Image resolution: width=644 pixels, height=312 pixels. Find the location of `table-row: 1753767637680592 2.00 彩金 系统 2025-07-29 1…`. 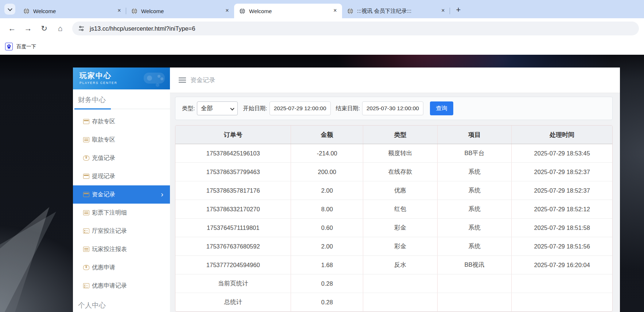

table-row: 1753767637680592 2.00 彩金 系统 2025-07-29 1… is located at coordinates (394, 247).